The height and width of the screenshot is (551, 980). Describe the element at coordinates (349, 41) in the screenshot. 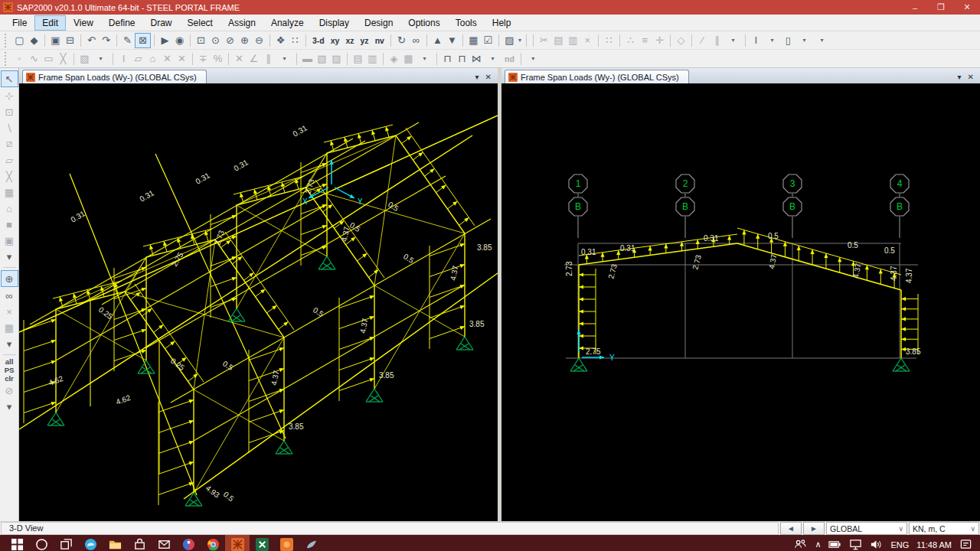

I see `view-xz: xz` at that location.